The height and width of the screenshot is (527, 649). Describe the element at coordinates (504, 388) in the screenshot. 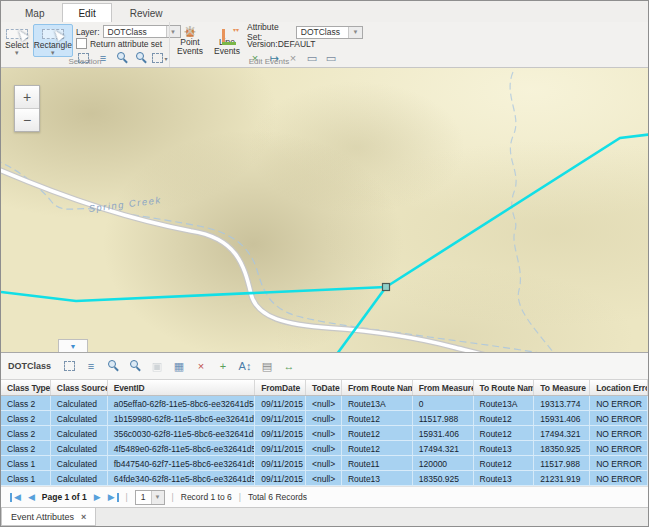

I see `column-header: To Route Name` at that location.